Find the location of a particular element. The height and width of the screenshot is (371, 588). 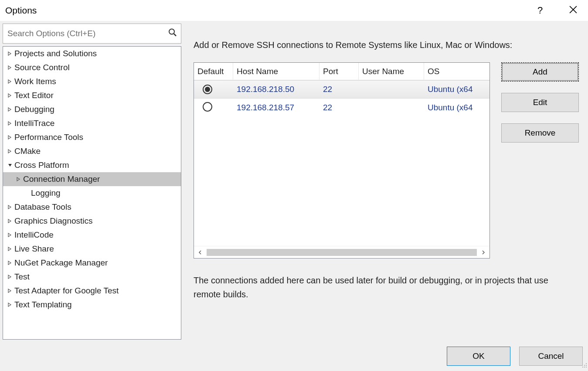

tree-item-label: Text Templating is located at coordinates (43, 305).